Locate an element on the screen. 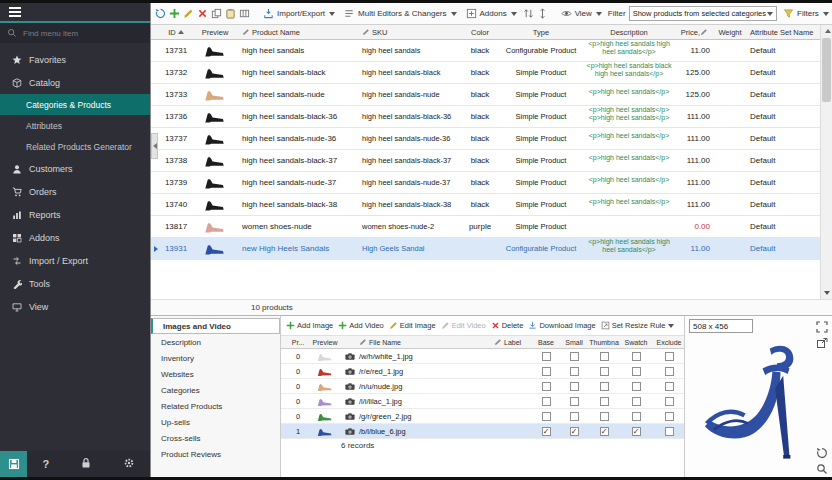 The height and width of the screenshot is (480, 832). sidebar-item-tools: Tools is located at coordinates (75, 284).